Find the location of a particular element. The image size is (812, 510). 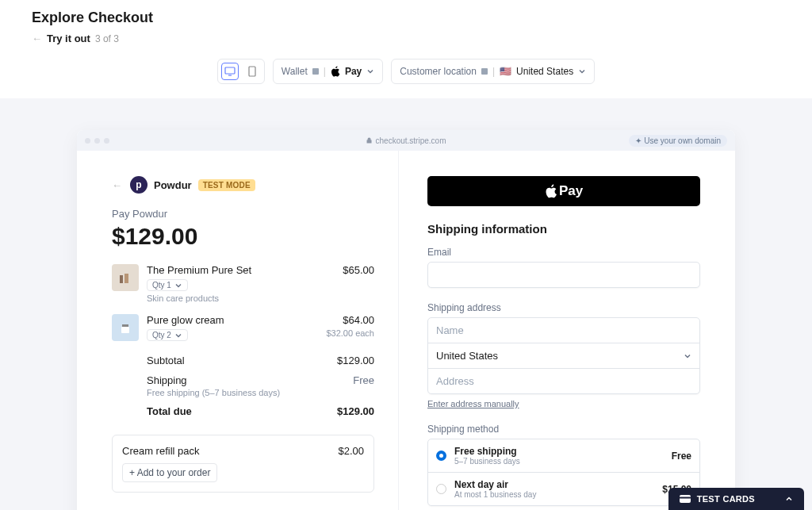

qty-selector: Qty 2 is located at coordinates (167, 335).